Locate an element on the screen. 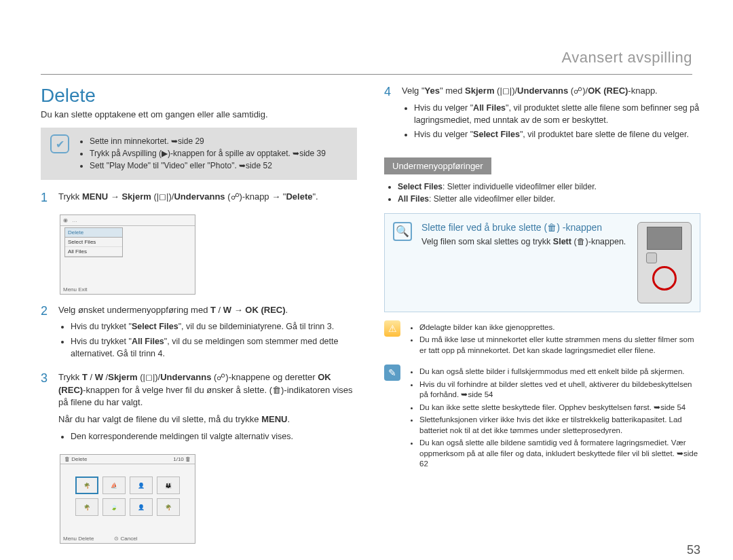 Image resolution: width=733 pixels, height=560 pixels. info-item: Hvis du vil forhindre at bilder slettes … is located at coordinates (560, 390).